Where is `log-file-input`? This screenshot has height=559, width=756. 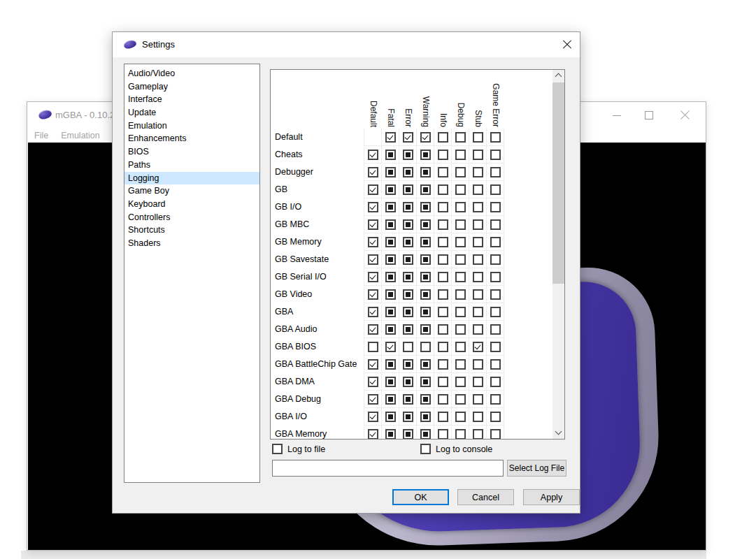
log-file-input is located at coordinates (387, 468).